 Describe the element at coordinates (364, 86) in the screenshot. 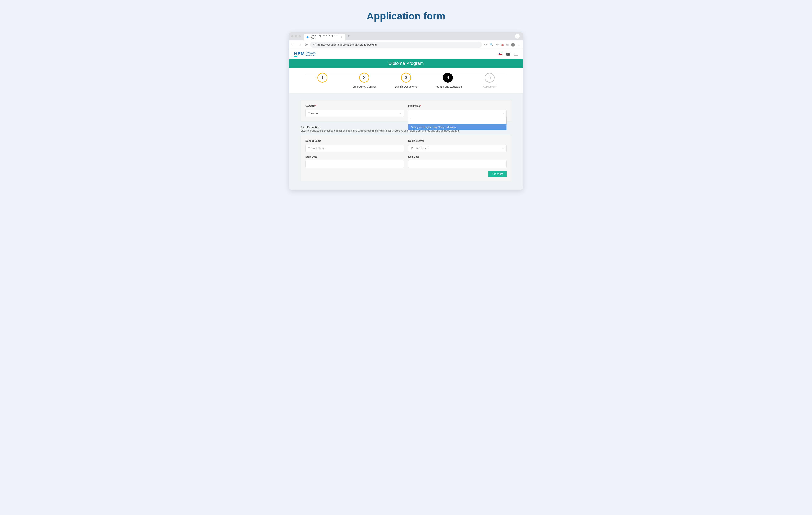

I see `step-label: Emergency Contact` at that location.